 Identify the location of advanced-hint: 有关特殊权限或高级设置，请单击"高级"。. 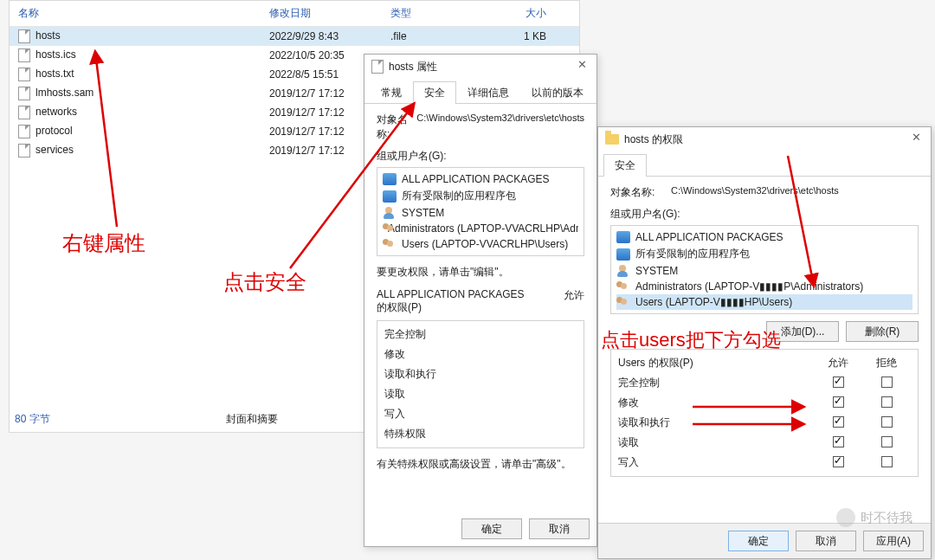
(480, 464).